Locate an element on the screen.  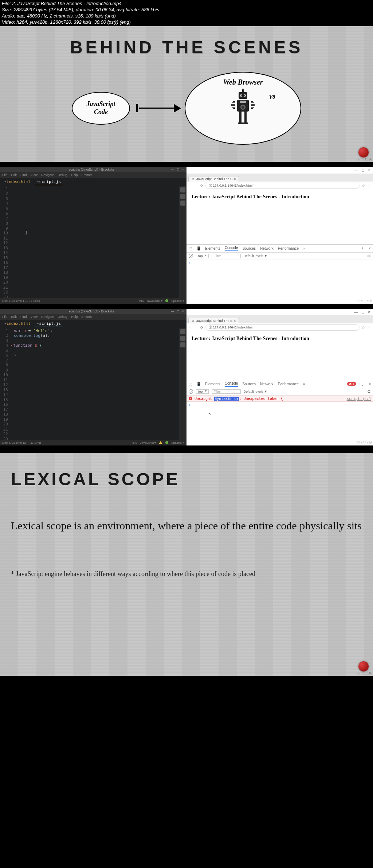
code-area: I is located at coordinates (95, 242).